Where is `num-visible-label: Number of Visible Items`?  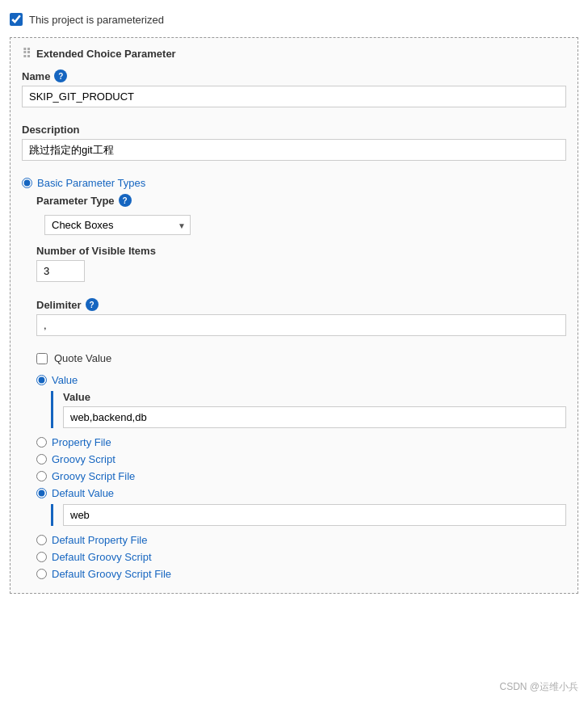
num-visible-label: Number of Visible Items is located at coordinates (301, 250).